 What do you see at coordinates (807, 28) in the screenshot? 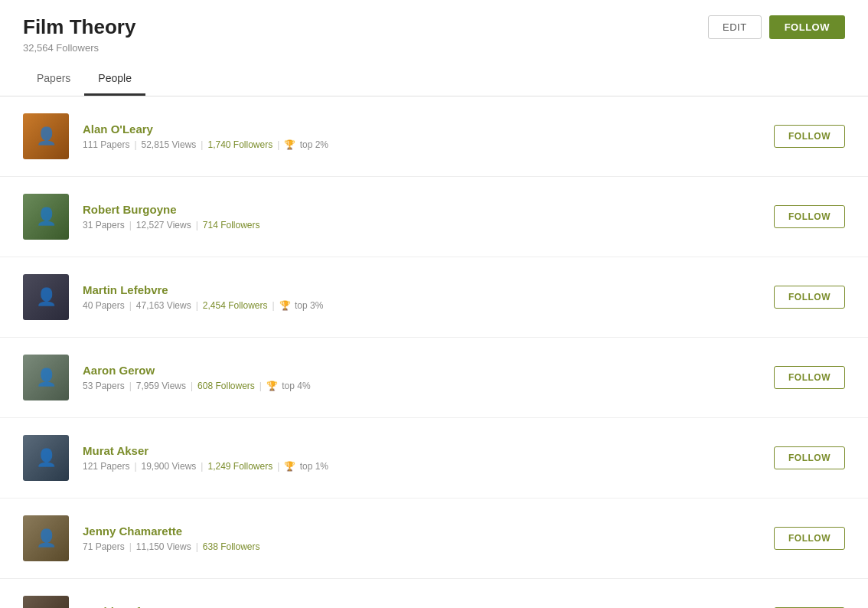
I see `follow-topic-button: FOLLOW` at bounding box center [807, 28].